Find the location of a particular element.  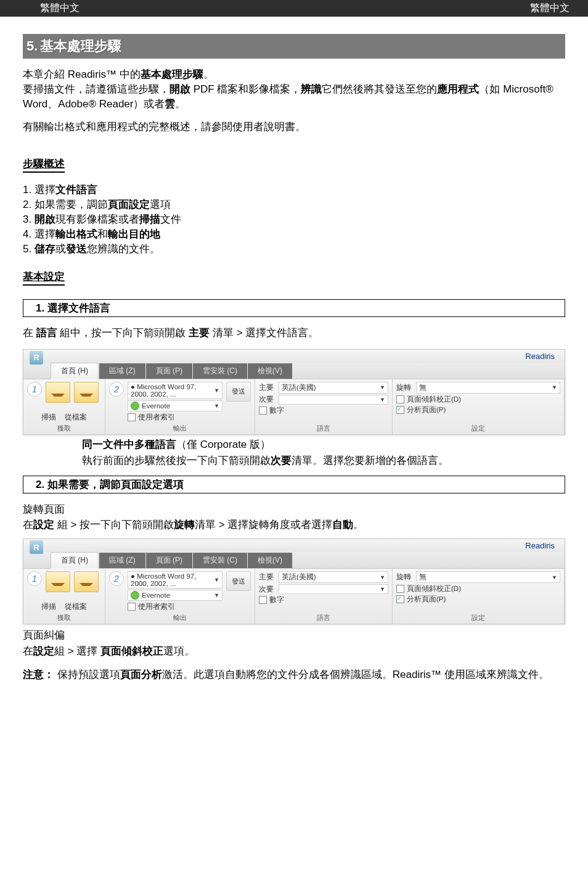

language-instruction: 在 語言 組中，按一下向下箭頭開啟 主要 清單 > 選擇文件語言。 is located at coordinates (294, 333).